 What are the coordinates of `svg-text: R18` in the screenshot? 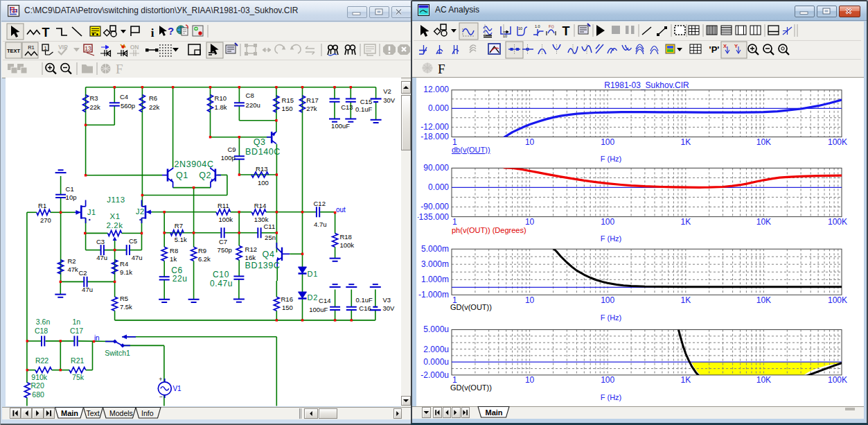 It's located at (345, 237).